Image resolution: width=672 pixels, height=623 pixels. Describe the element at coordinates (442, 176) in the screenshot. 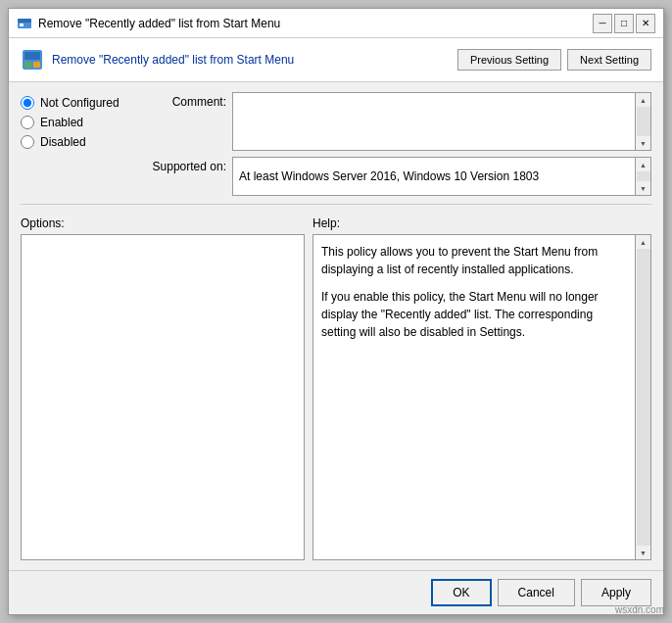

I see `supported-container: At least Windows Server 2016, Windows 10…` at that location.